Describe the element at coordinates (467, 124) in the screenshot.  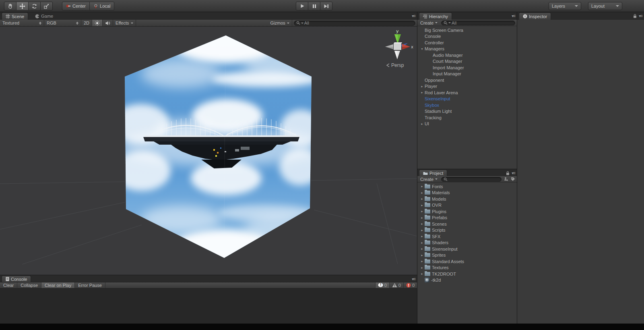
I see `hierarchy-item: ▸ UI` at that location.